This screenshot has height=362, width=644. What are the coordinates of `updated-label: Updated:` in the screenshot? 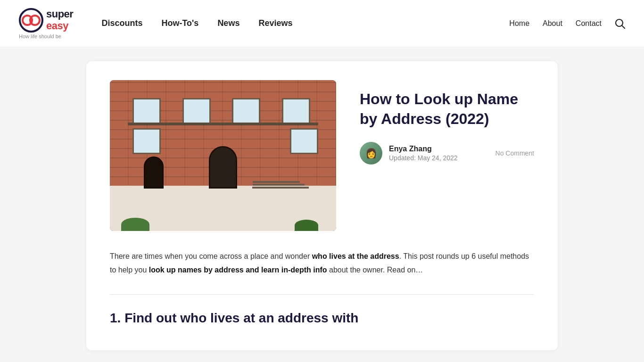 It's located at (403, 158).